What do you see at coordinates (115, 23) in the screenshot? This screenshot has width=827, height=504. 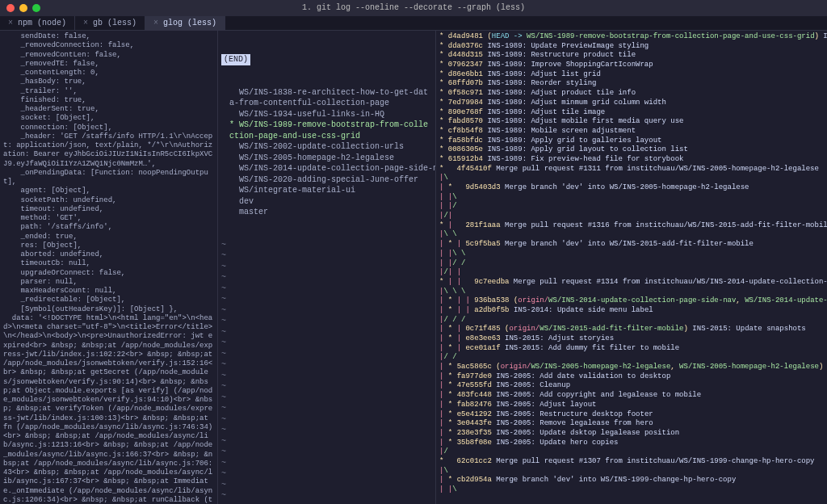 I see `tab-label: gb (less)` at bounding box center [115, 23].